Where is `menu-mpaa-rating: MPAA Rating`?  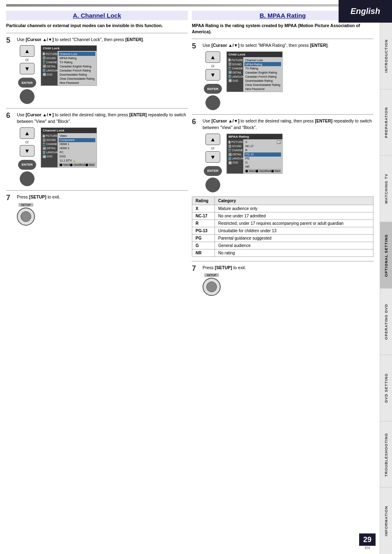
menu-mpaa-rating: MPAA Rating is located at coordinates (77, 58).